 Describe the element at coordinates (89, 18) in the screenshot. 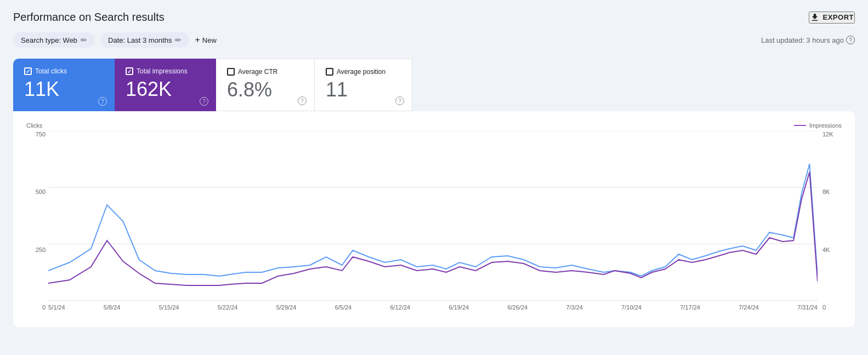

I see `page-title: Performance on Search results` at that location.